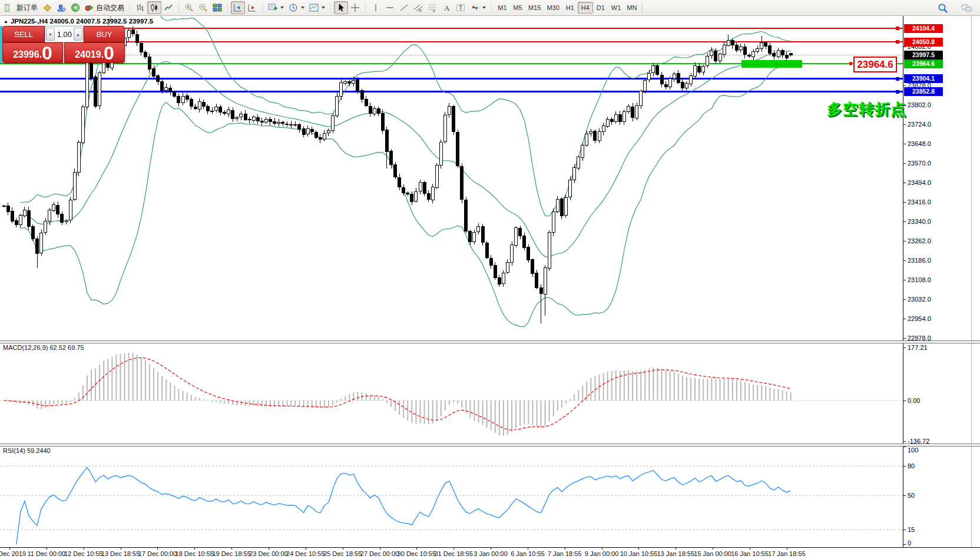  I want to click on price-badge: 23852.8, so click(923, 92).